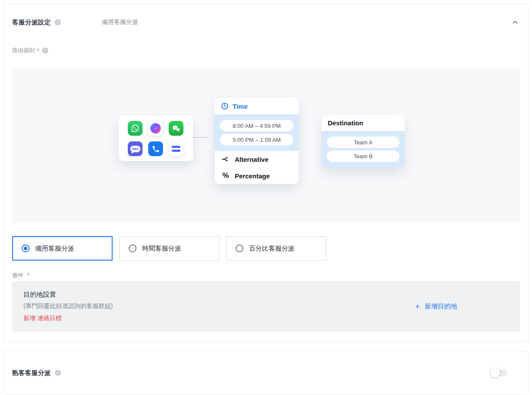 The width and height of the screenshot is (532, 395). I want to click on team-pill: Team A, so click(363, 142).